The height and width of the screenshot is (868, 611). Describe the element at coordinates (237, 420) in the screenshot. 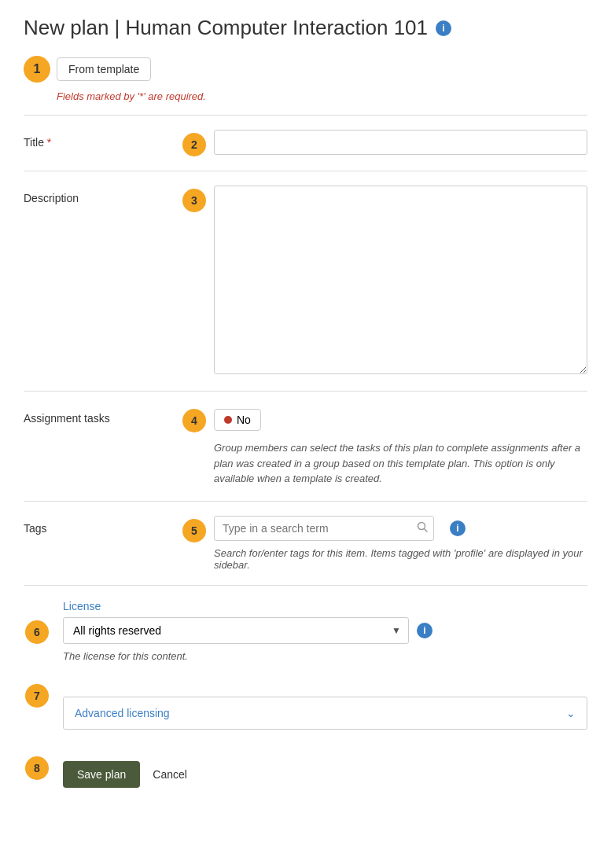

I see `assignment-toggle: No` at that location.